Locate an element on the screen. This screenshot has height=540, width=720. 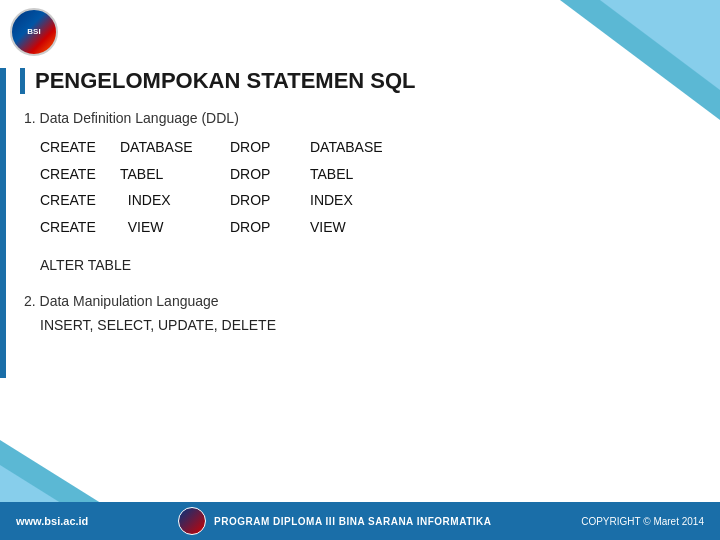
drop-label-3: DROP is located at coordinates (270, 200).